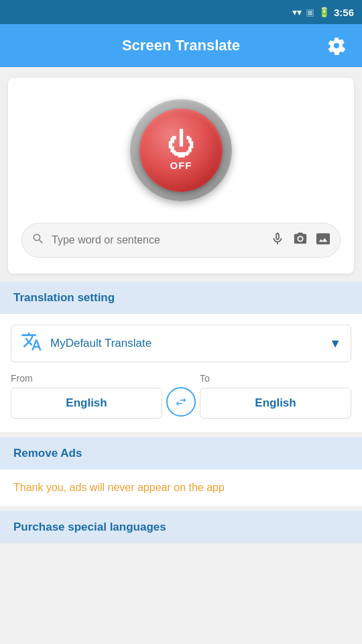 The width and height of the screenshot is (362, 644). I want to click on to-language-button: English, so click(276, 403).